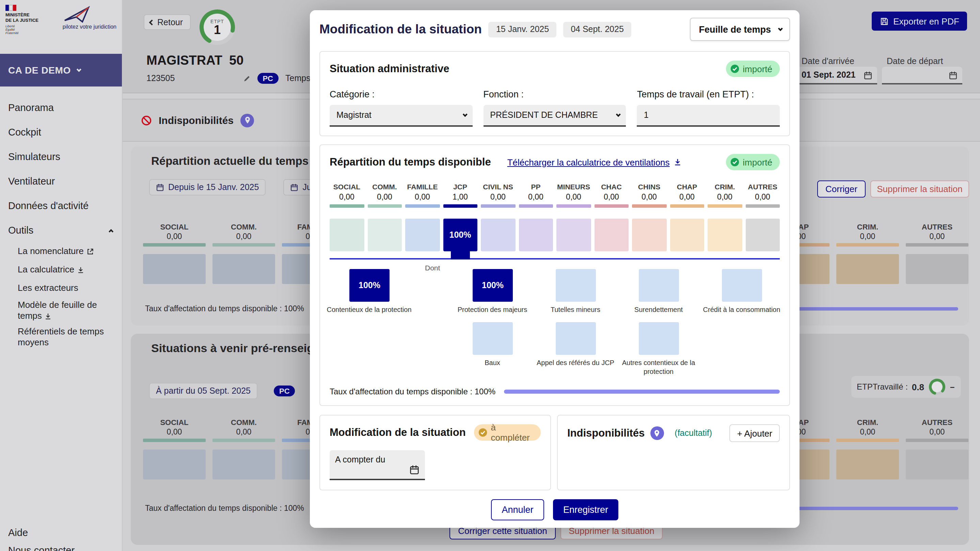 The height and width of the screenshot is (551, 980). I want to click on subventilation-label: Crédit à la consommation, so click(742, 310).